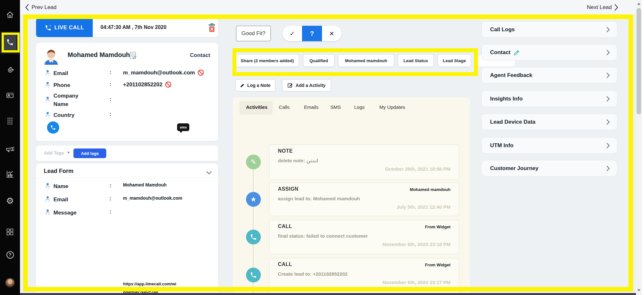 The width and height of the screenshot is (644, 295). I want to click on add-activity-button: Add a Activity, so click(307, 85).